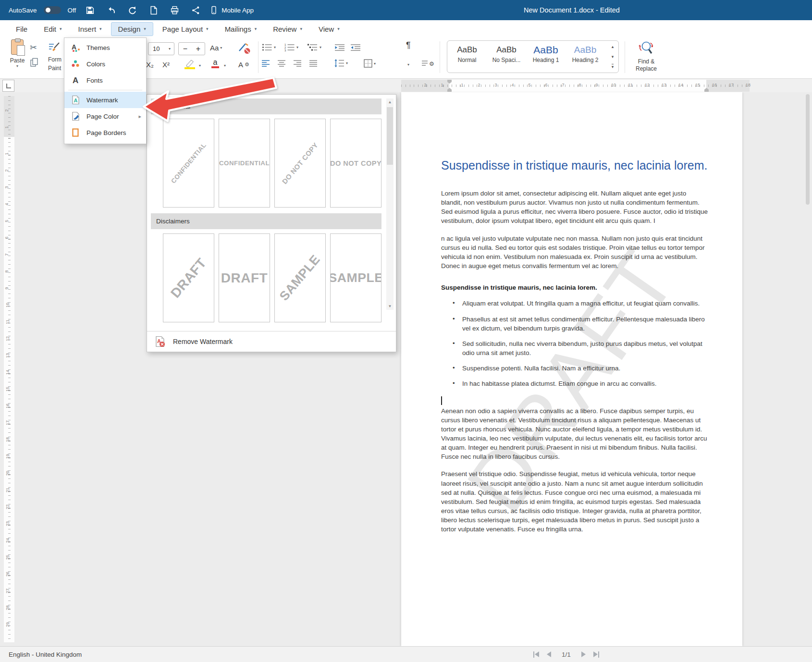 This screenshot has width=812, height=662. I want to click on format-painter-label-1: Form, so click(55, 60).